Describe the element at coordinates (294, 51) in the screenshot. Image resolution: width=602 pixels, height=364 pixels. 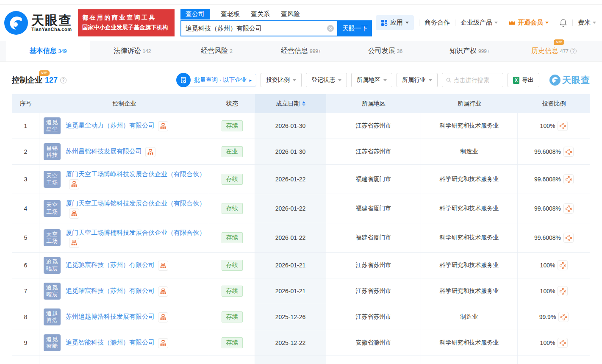
I see `tab-label: 经营信息` at that location.